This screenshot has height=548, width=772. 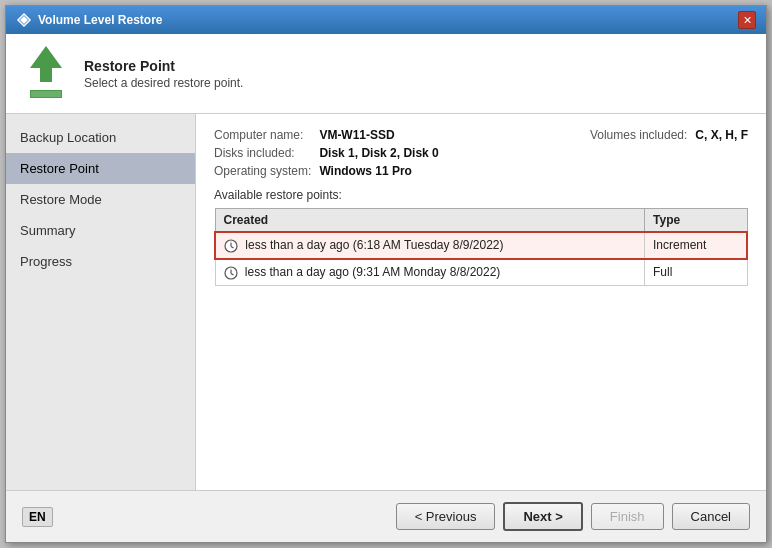 What do you see at coordinates (386, 516) in the screenshot?
I see `footer: EN < Previous Next > Finish Cancel` at bounding box center [386, 516].